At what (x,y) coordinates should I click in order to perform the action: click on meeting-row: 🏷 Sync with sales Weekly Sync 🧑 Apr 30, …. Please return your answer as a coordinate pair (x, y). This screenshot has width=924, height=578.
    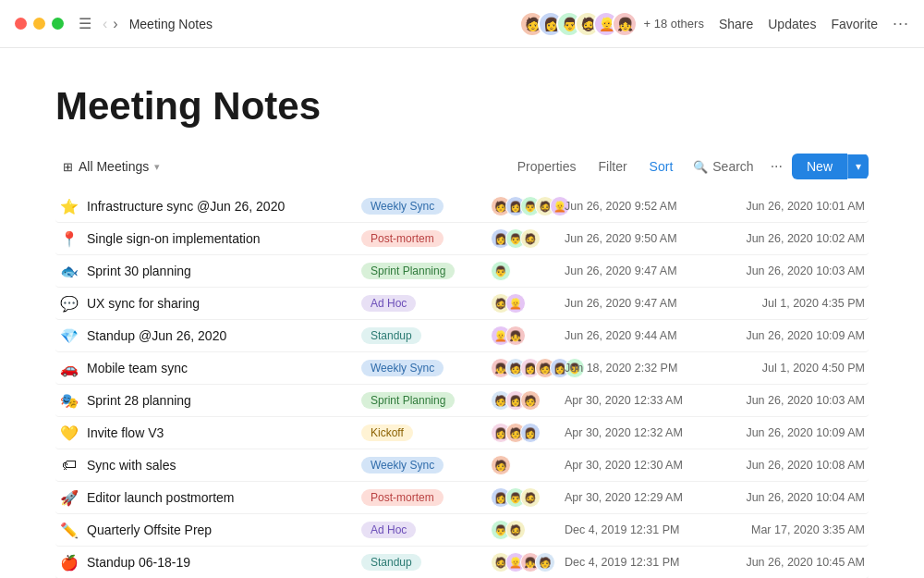
    Looking at the image, I should click on (462, 466).